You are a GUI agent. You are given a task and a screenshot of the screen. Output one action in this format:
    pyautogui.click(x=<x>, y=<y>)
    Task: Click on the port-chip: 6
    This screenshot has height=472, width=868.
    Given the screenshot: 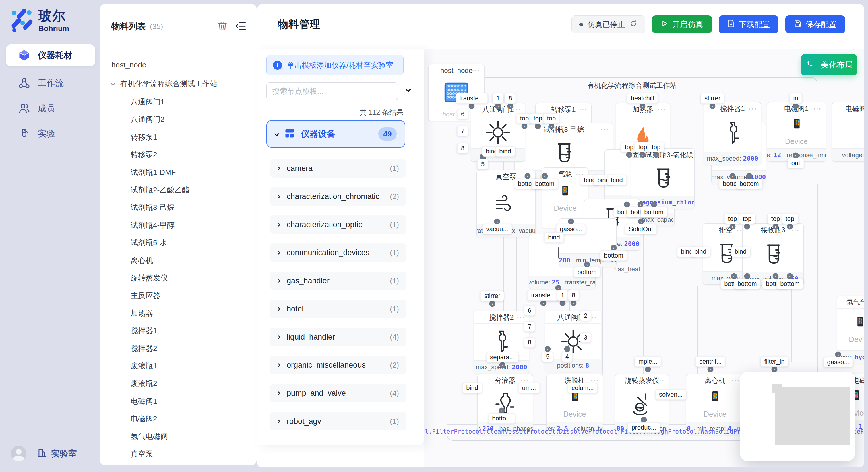 What is the action you would take?
    pyautogui.click(x=530, y=310)
    